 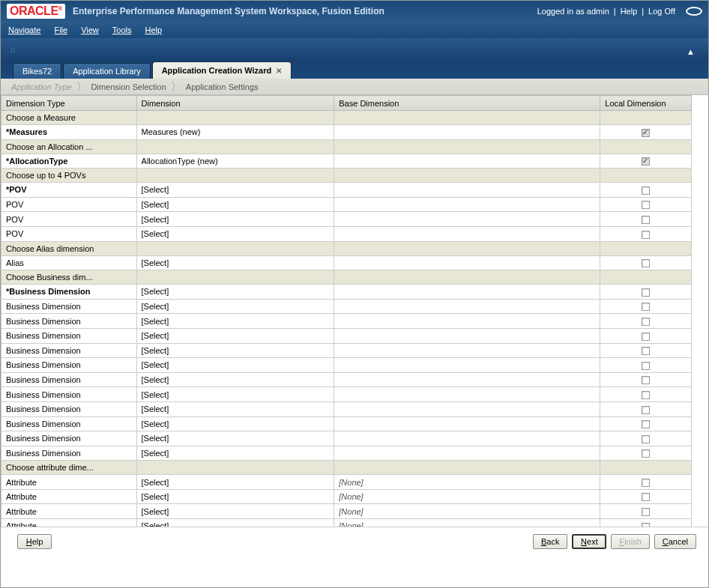 What do you see at coordinates (235, 133) in the screenshot?
I see `cell-dimension-select: Measures (new)` at bounding box center [235, 133].